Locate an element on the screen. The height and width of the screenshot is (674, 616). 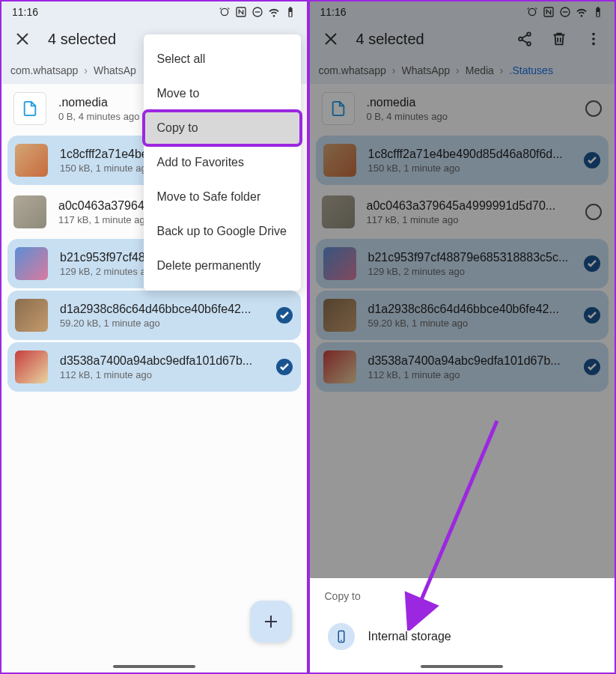
nfc-icon is located at coordinates (241, 12).